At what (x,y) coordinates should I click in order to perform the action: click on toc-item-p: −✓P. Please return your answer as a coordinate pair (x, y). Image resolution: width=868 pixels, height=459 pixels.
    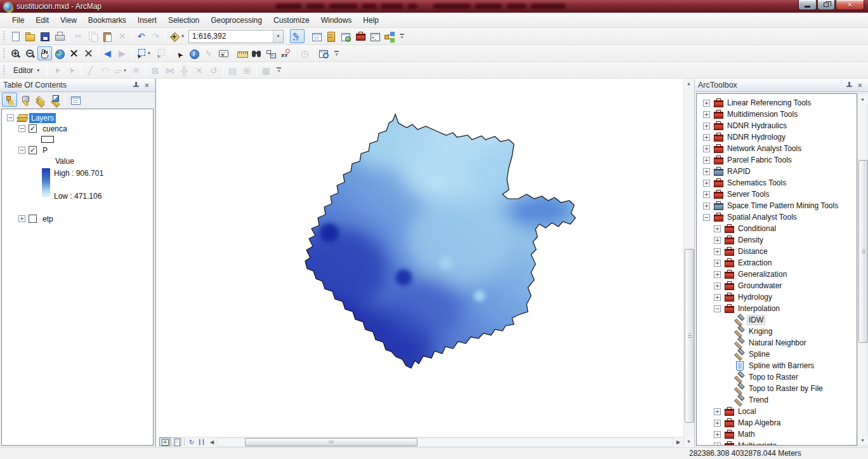
    Looking at the image, I should click on (77, 150).